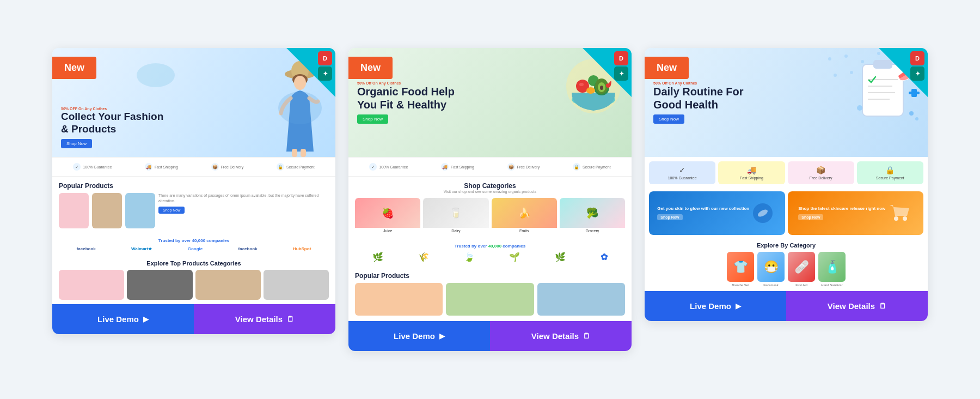 The height and width of the screenshot is (399, 980). What do you see at coordinates (763, 213) in the screenshot?
I see `promo1-illustration` at bounding box center [763, 213].